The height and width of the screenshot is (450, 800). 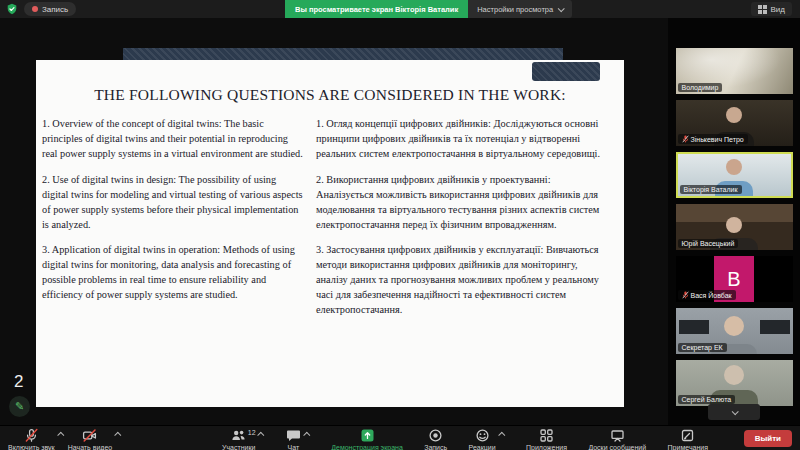 What do you see at coordinates (367, 438) in the screenshot?
I see `share-screen-button: Демонстрация экрана` at bounding box center [367, 438].